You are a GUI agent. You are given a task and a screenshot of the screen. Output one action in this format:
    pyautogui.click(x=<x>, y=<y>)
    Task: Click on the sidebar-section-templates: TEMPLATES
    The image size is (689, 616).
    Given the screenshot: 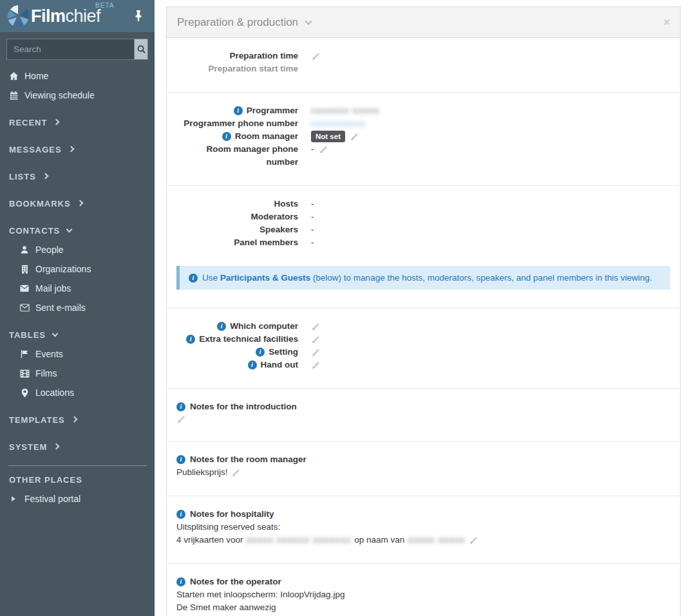 What is the action you would take?
    pyautogui.click(x=77, y=420)
    